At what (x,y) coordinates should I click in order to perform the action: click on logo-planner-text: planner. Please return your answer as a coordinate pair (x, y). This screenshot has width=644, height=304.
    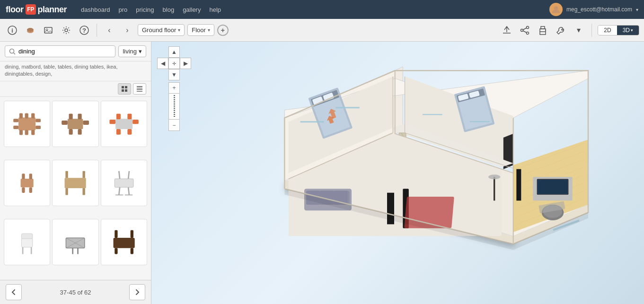
    Looking at the image, I should click on (53, 9).